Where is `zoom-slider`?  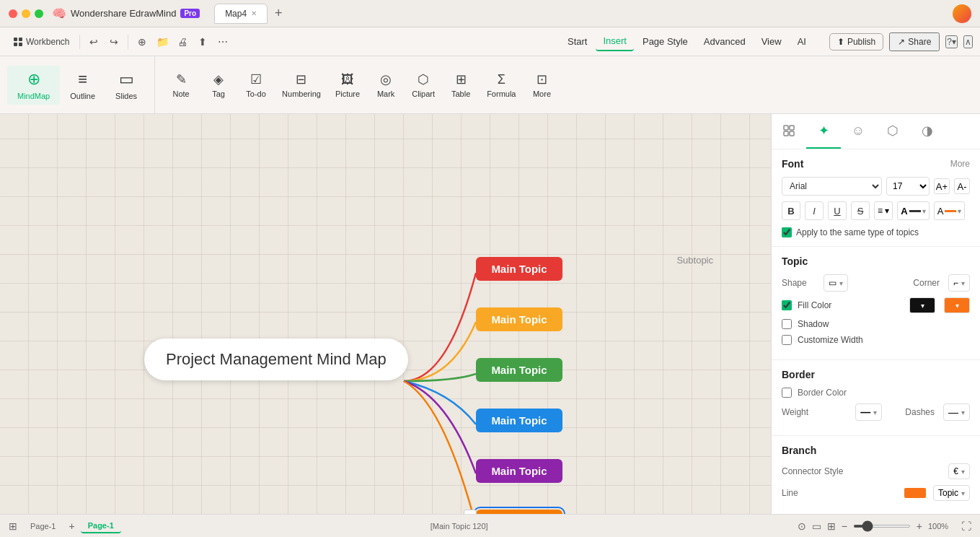
zoom-slider is located at coordinates (882, 526).